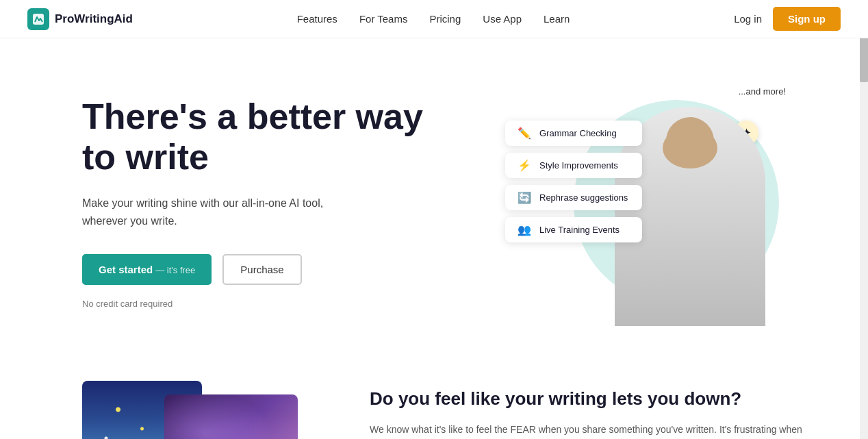 The width and height of the screenshot is (868, 439). What do you see at coordinates (80, 19) in the screenshot?
I see `logo-link: ProWritingAid` at bounding box center [80, 19].